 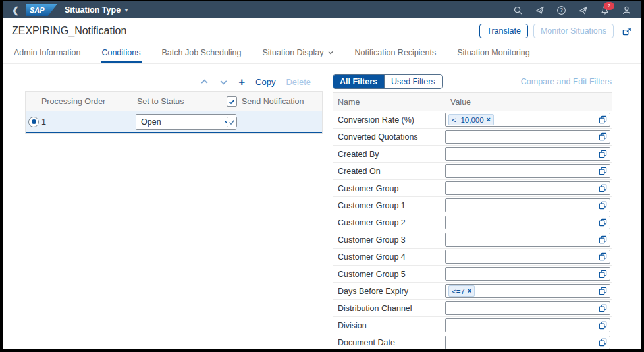 What do you see at coordinates (174, 102) in the screenshot?
I see `conditions-table-header: Processing Order Set to Status Send Noti…` at bounding box center [174, 102].